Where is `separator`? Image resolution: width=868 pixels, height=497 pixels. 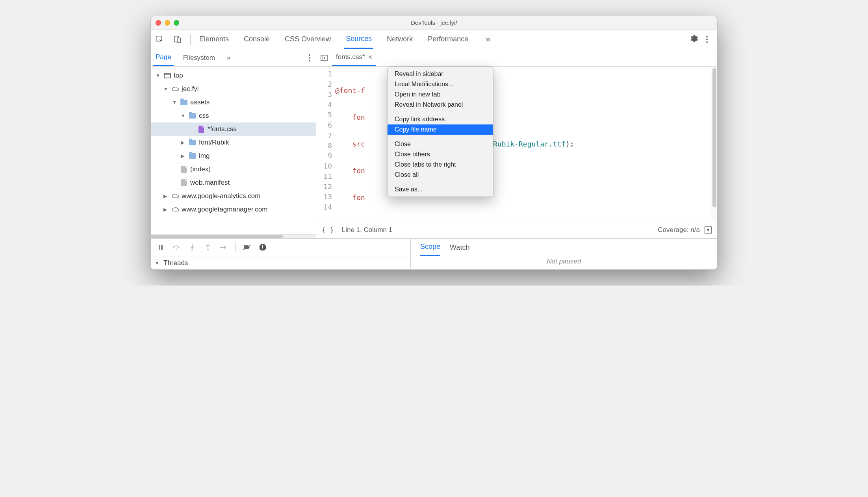 separator is located at coordinates (236, 247).